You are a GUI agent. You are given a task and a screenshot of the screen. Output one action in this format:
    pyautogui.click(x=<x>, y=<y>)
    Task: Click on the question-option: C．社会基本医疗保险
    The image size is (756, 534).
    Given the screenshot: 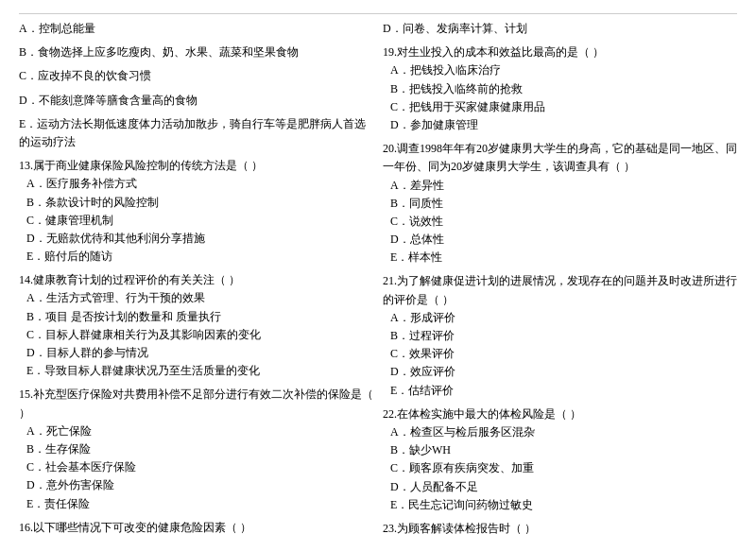 What is the action you would take?
    pyautogui.click(x=197, y=467)
    